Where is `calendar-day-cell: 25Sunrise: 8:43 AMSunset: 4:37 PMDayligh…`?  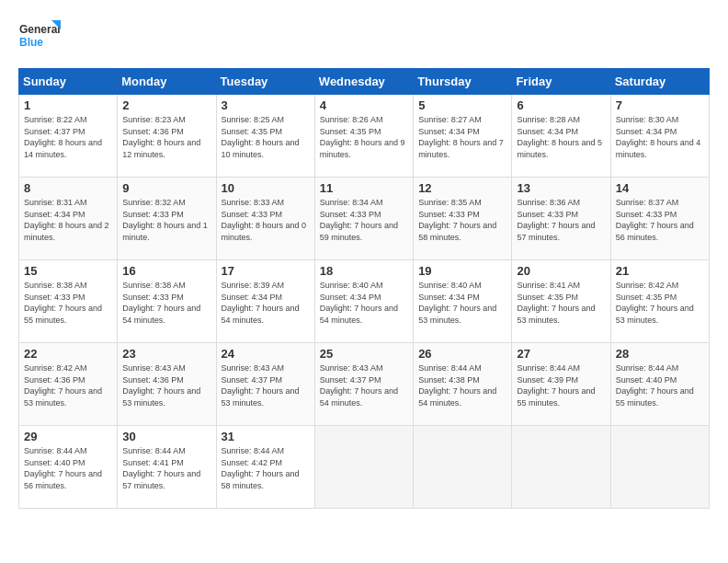 calendar-day-cell: 25Sunrise: 8:43 AMSunset: 4:37 PMDayligh… is located at coordinates (364, 385).